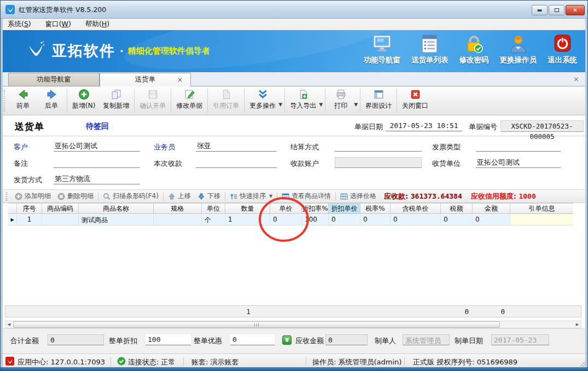  Describe the element at coordinates (542, 208) in the screenshot. I see `col-header-ref-info: 引单信息` at that location.